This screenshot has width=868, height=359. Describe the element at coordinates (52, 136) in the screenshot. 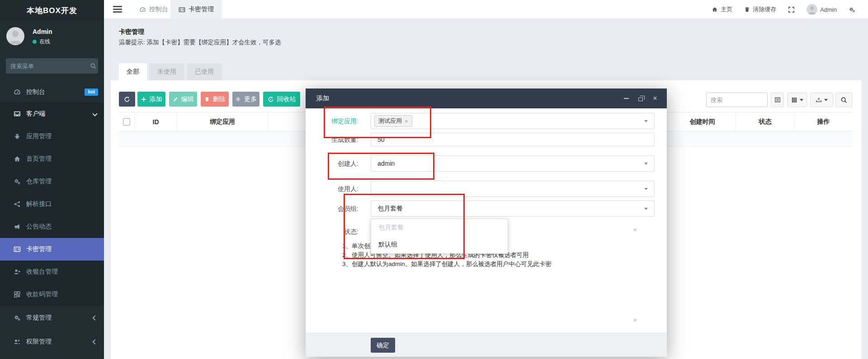

I see `sidebar-item-app-management: 应用管理` at that location.